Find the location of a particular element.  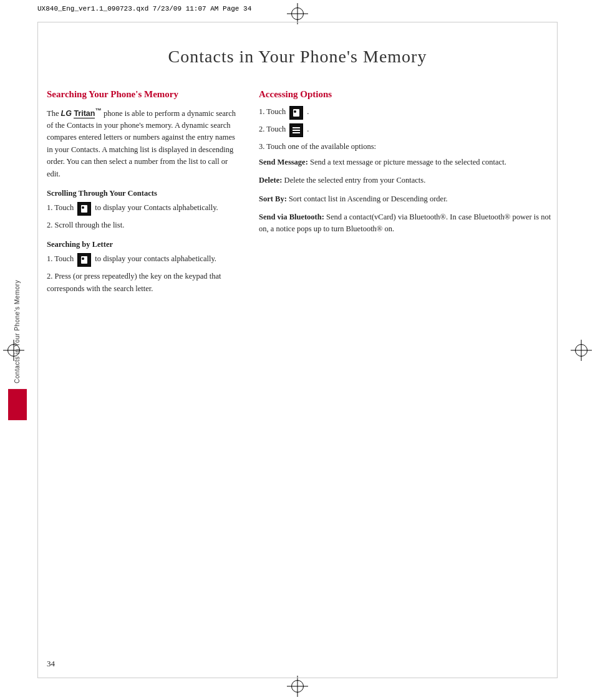

menu-icon-access1 is located at coordinates (296, 113).